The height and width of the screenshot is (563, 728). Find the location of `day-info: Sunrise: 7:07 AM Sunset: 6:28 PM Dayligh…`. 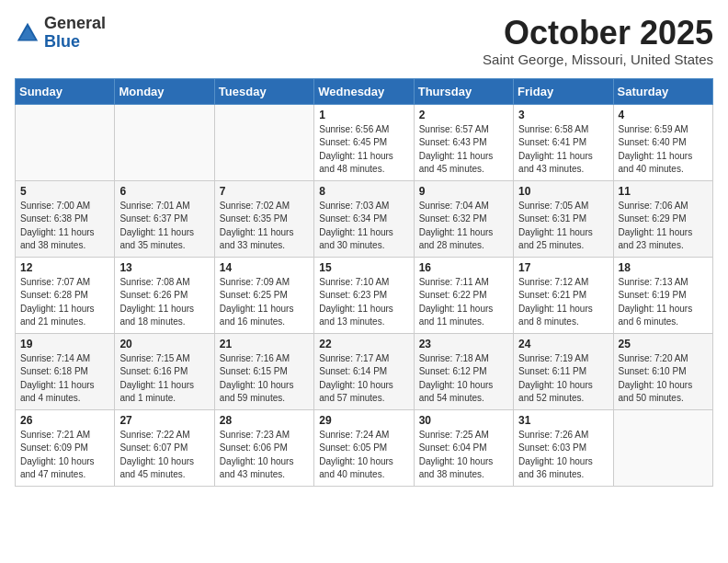

day-info: Sunrise: 7:07 AM Sunset: 6:28 PM Dayligh… is located at coordinates (64, 303).